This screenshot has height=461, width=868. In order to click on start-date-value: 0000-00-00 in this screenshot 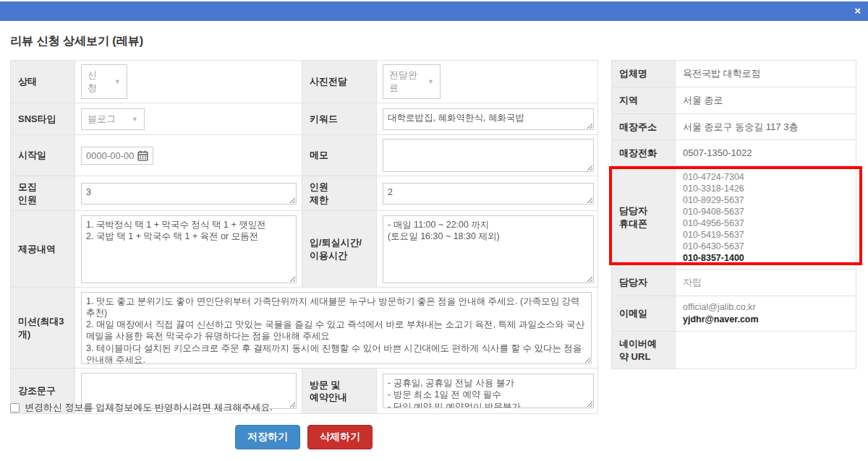, I will do `click(110, 156)`.